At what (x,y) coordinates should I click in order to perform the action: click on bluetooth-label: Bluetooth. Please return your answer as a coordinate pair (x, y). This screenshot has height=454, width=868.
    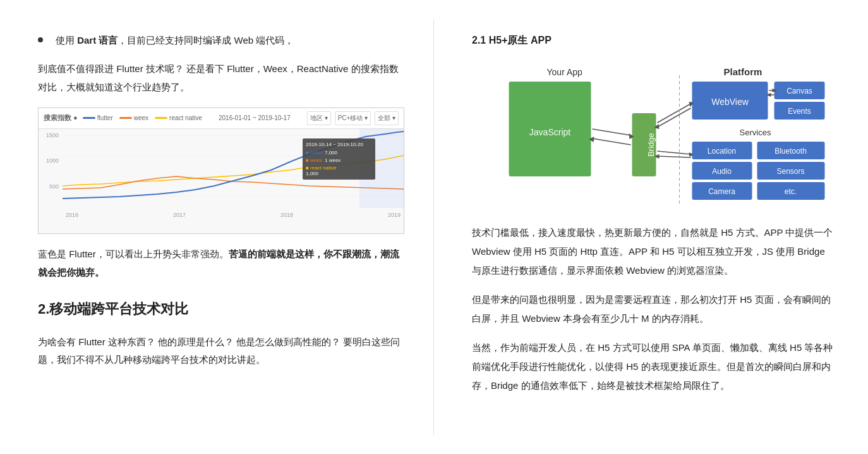
    Looking at the image, I should click on (791, 151).